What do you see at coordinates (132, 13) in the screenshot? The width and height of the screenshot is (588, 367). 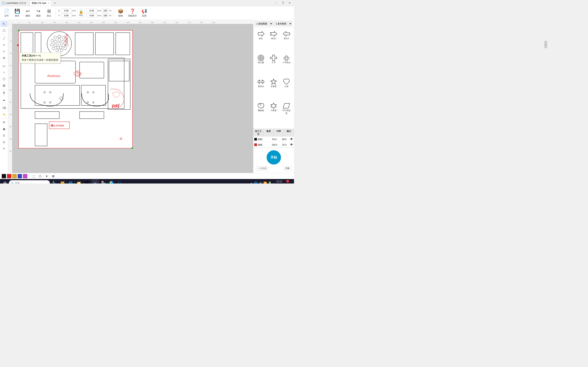 I see `demo-btn: ❓ 功能演示` at bounding box center [132, 13].